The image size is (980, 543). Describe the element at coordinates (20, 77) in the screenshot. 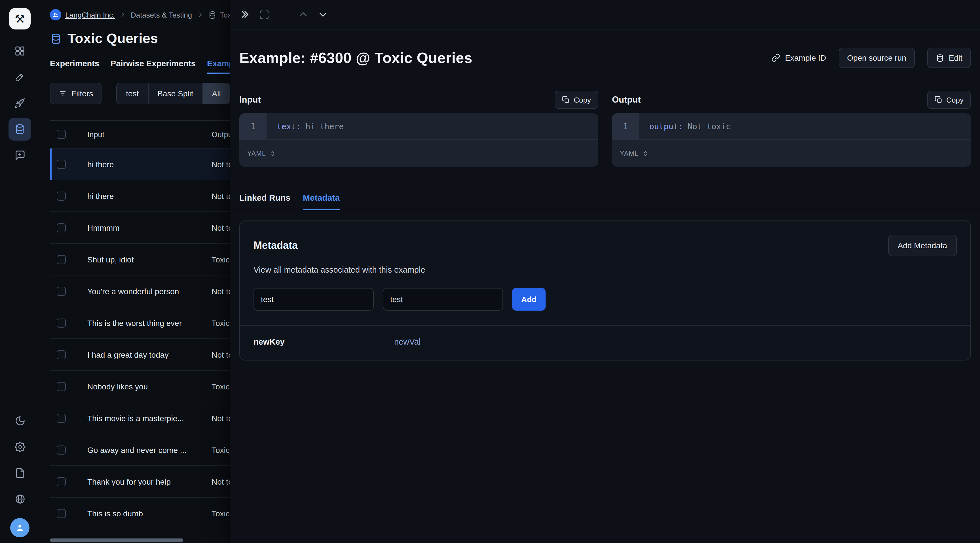

I see `nav-pencil-icon` at that location.